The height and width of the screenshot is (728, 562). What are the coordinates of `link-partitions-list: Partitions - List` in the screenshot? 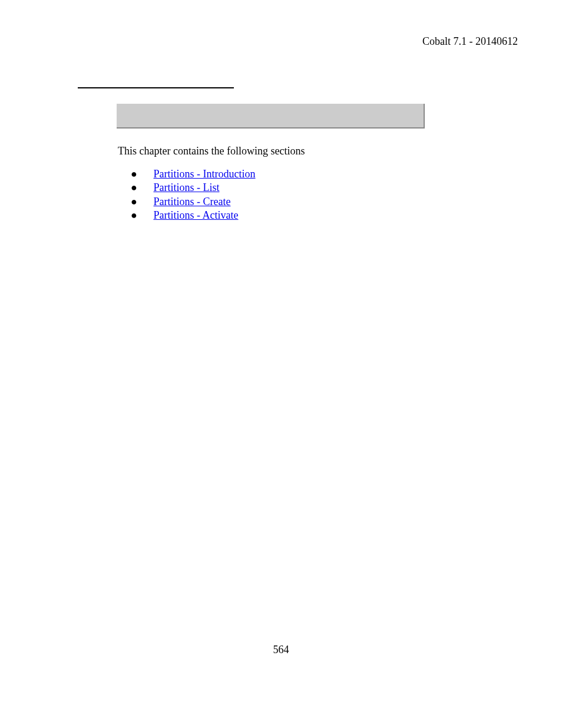 It's located at (187, 187).